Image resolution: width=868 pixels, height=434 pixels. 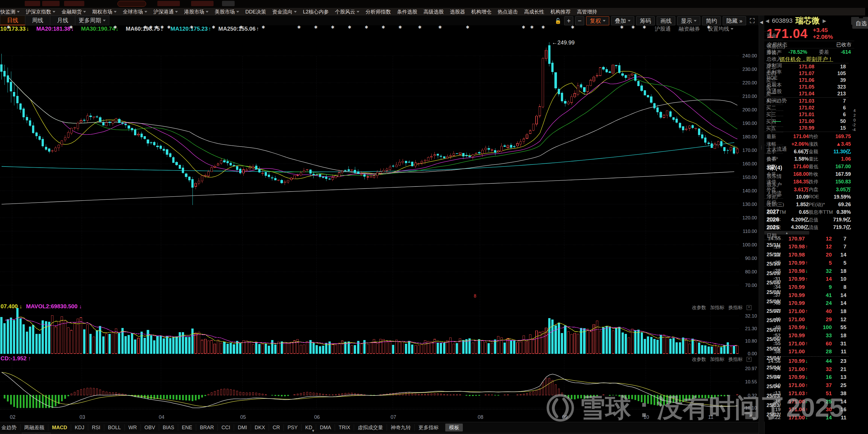 What do you see at coordinates (751, 285) in the screenshot?
I see `svg-text: 70.00` at bounding box center [751, 285].